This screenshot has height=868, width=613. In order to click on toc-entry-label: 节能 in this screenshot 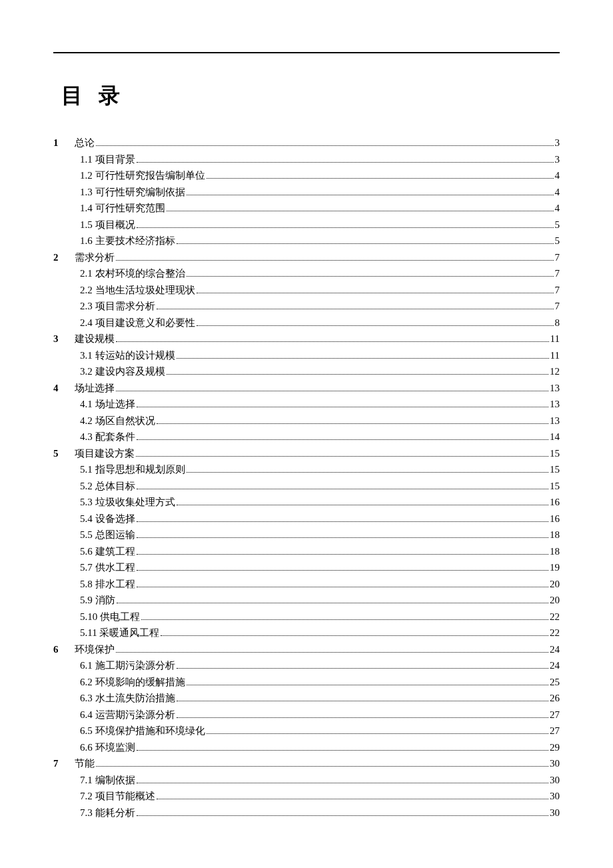, I will do `click(85, 763)`.